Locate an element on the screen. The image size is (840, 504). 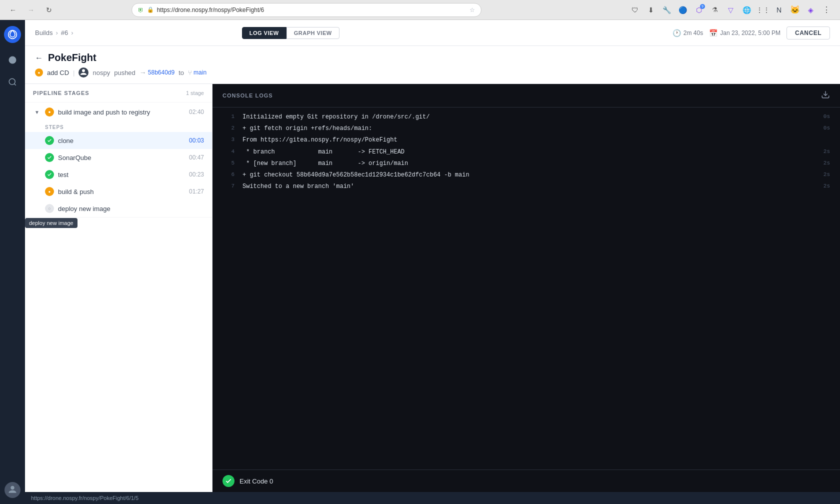
refresh-button: ↻ is located at coordinates (49, 10).